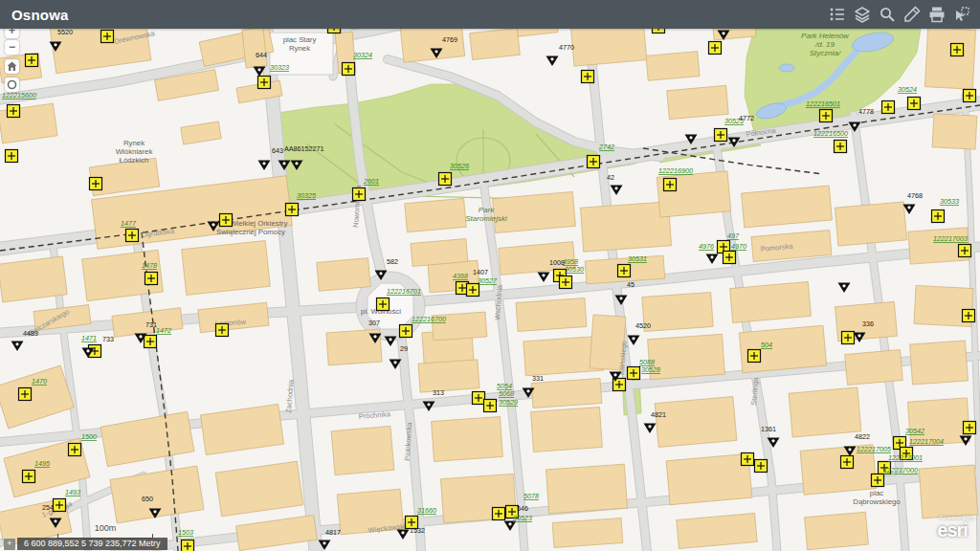  I want to click on point-label: 733, so click(108, 339).